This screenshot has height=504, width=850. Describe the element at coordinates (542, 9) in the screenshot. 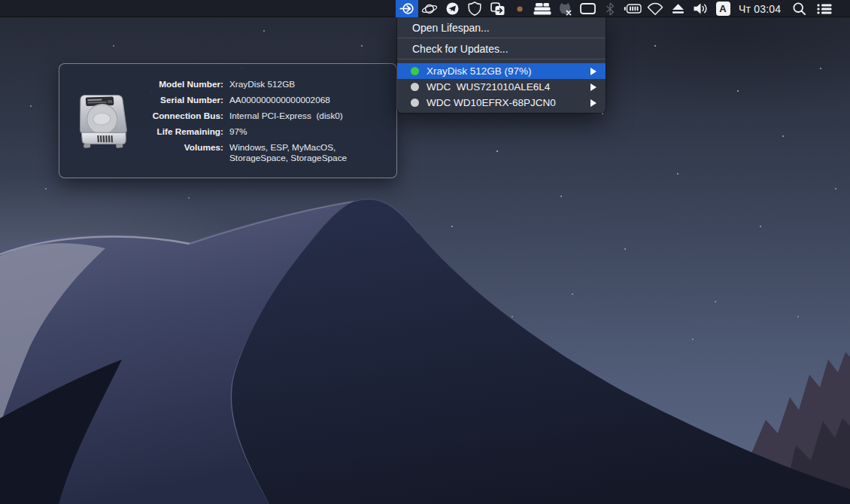

I see `stack-menu-icon` at that location.